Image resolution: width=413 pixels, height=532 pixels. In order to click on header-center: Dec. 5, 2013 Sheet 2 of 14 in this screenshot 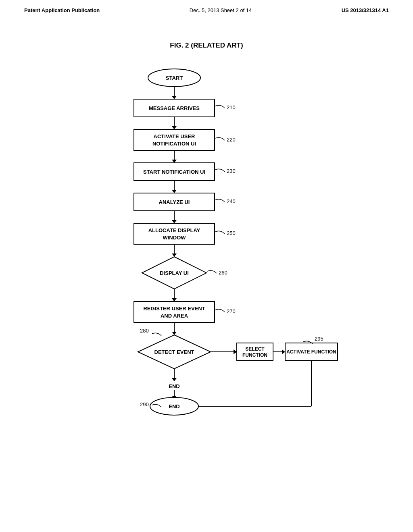, I will do `click(221, 10)`.